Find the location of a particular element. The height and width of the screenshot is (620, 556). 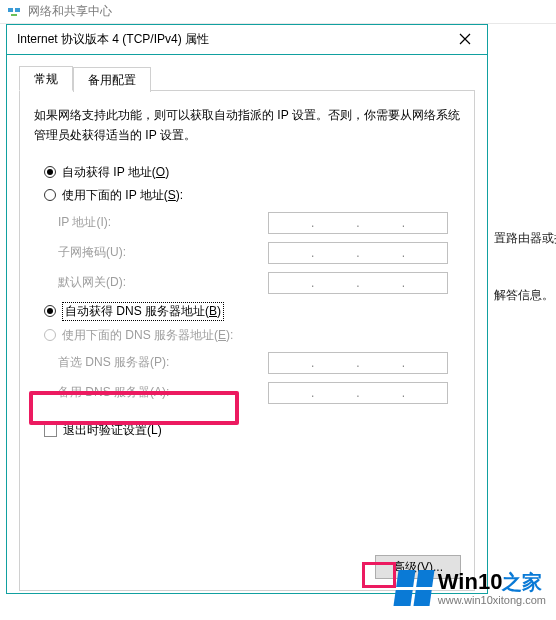

field-label: IP 地址(I): is located at coordinates (163, 222).